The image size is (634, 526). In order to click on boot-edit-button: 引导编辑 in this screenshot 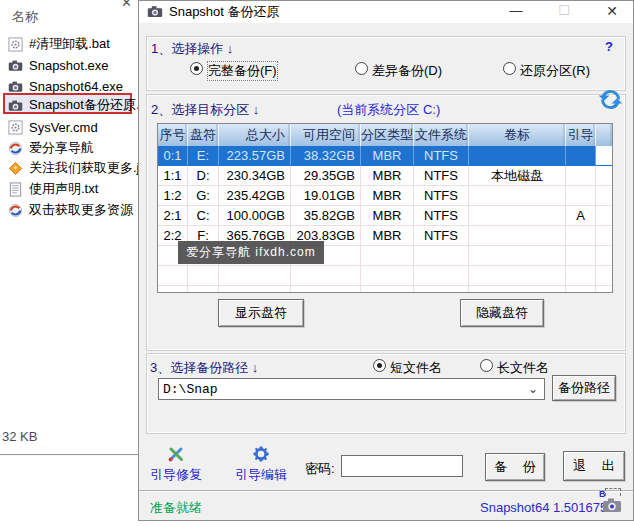, I will do `click(261, 464)`.